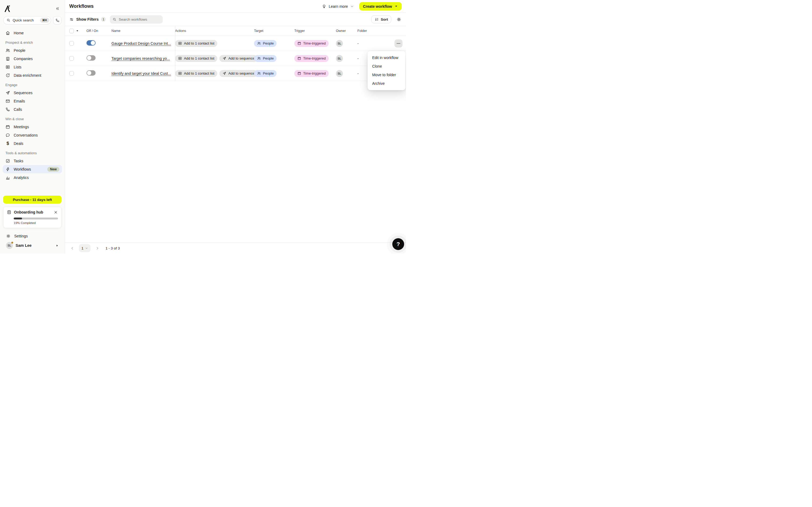  Describe the element at coordinates (371, 44) in the screenshot. I see `folder-cell: -` at that location.